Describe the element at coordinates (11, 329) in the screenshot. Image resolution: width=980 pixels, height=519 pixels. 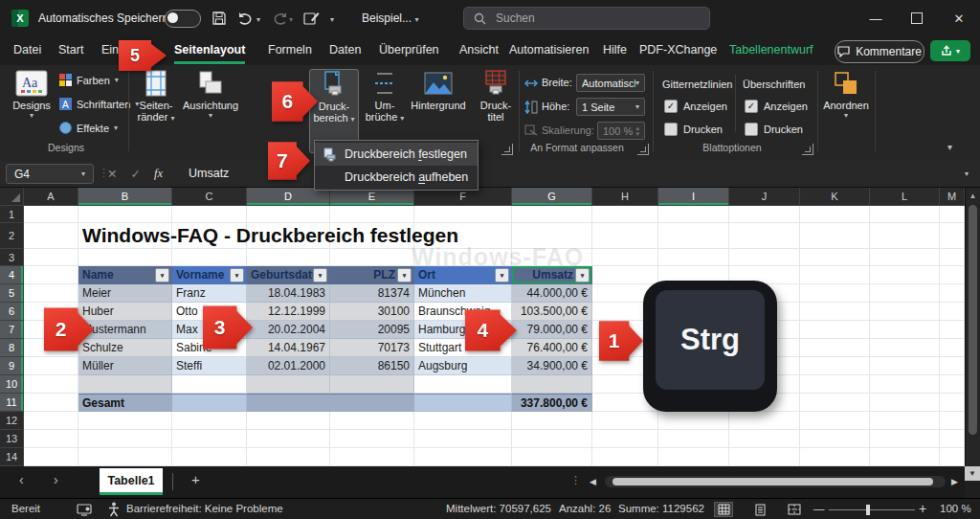
I see `row-header-7: 7` at that location.